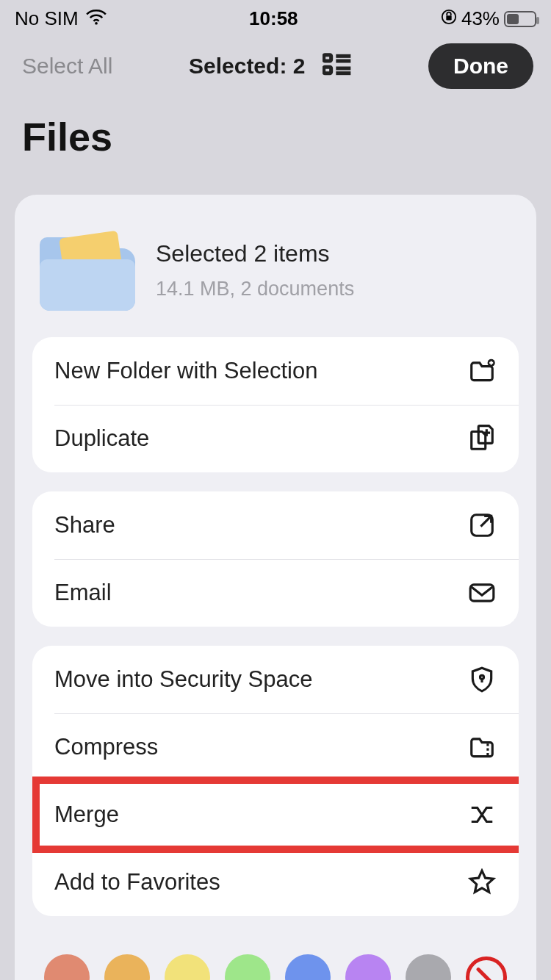 The image size is (551, 980). What do you see at coordinates (83, 593) in the screenshot?
I see `action-label: Email` at bounding box center [83, 593].